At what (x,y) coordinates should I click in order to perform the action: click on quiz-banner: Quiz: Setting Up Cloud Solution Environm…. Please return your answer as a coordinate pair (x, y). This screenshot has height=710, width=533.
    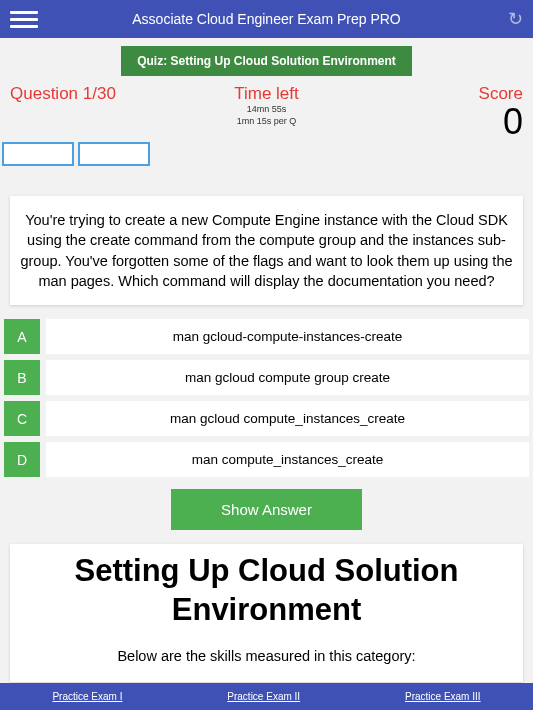
    Looking at the image, I should click on (266, 61).